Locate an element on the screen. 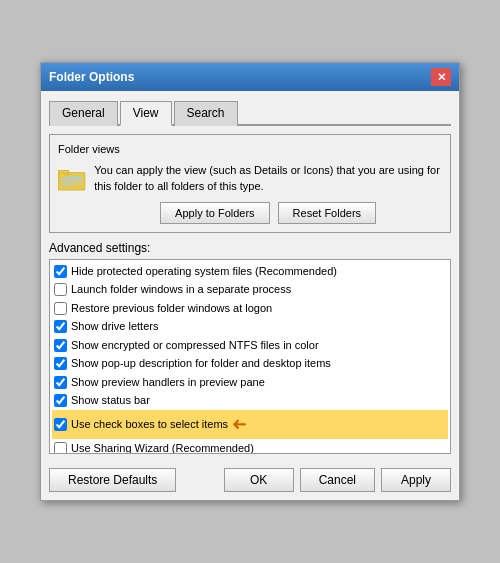 Image resolution: width=500 pixels, height=563 pixels. cancel-button: Cancel is located at coordinates (338, 480).